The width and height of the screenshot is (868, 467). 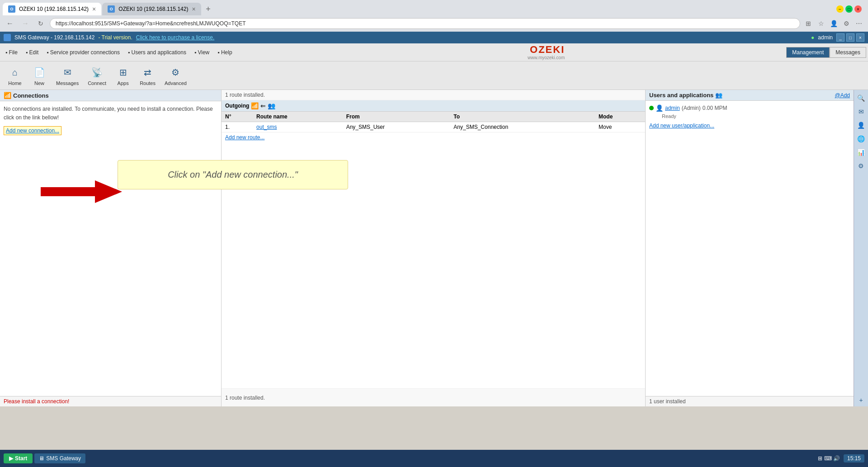 What do you see at coordinates (396, 117) in the screenshot?
I see `col-from: From` at bounding box center [396, 117].